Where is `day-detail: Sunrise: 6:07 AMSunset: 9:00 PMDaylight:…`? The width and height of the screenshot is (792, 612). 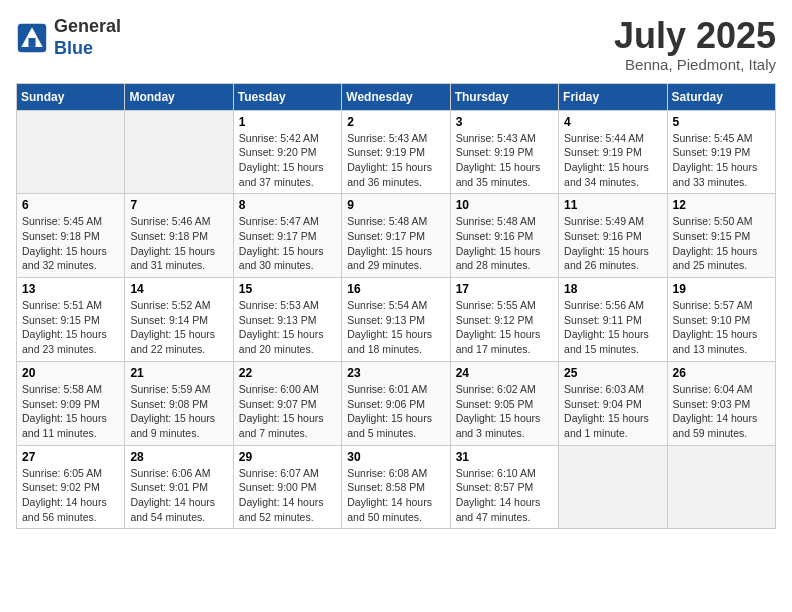
day-detail: Sunrise: 6:07 AMSunset: 9:00 PMDaylight:… is located at coordinates (282, 495).